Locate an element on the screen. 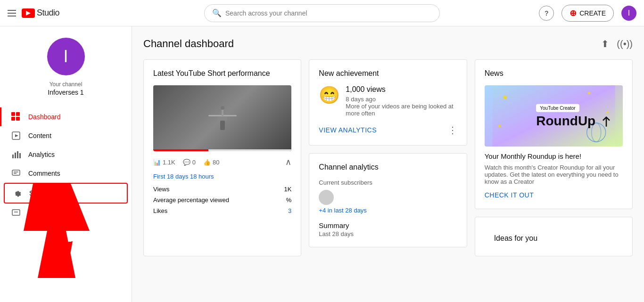  sidebar-item-label: Settings is located at coordinates (41, 193).